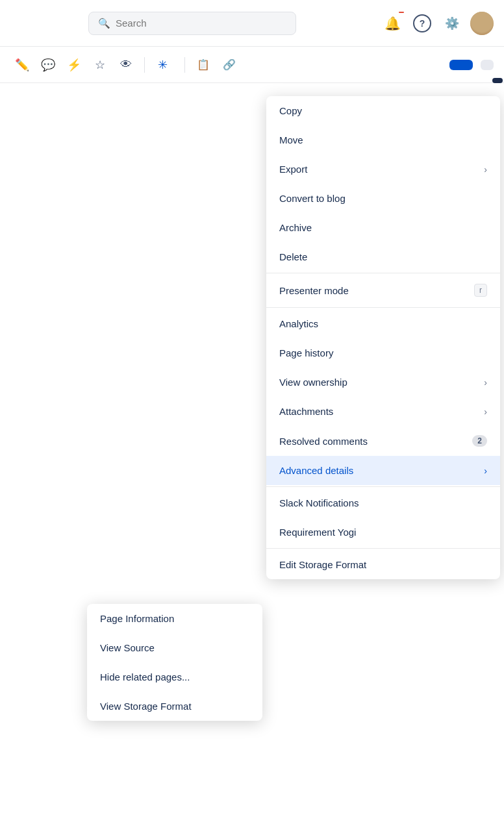 Image resolution: width=504 pixels, height=813 pixels. What do you see at coordinates (74, 65) in the screenshot?
I see `lightning-icon: ⚡` at bounding box center [74, 65].